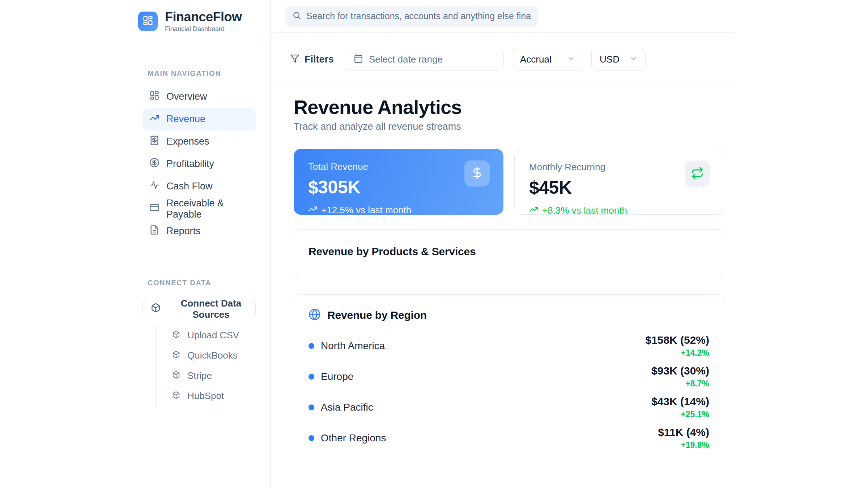 This screenshot has height=488, width=868. What do you see at coordinates (154, 231) in the screenshot?
I see `document-icon` at bounding box center [154, 231].